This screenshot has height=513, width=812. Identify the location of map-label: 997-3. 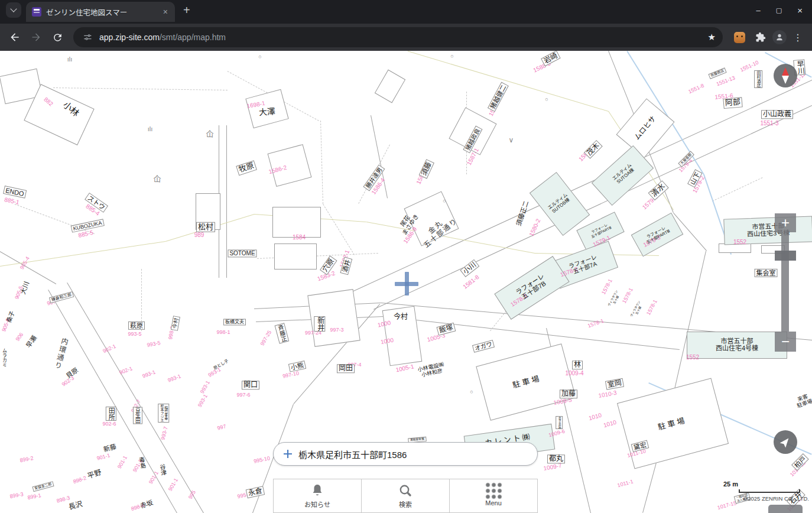
(337, 330).